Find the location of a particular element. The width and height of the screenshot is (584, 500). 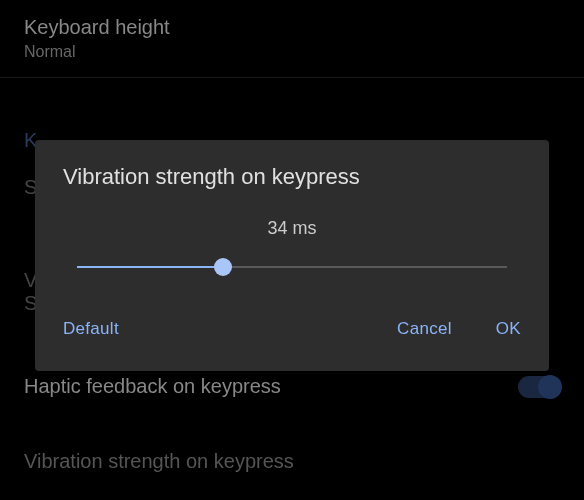

dialog-actions: Default Cancel OK is located at coordinates (292, 327).